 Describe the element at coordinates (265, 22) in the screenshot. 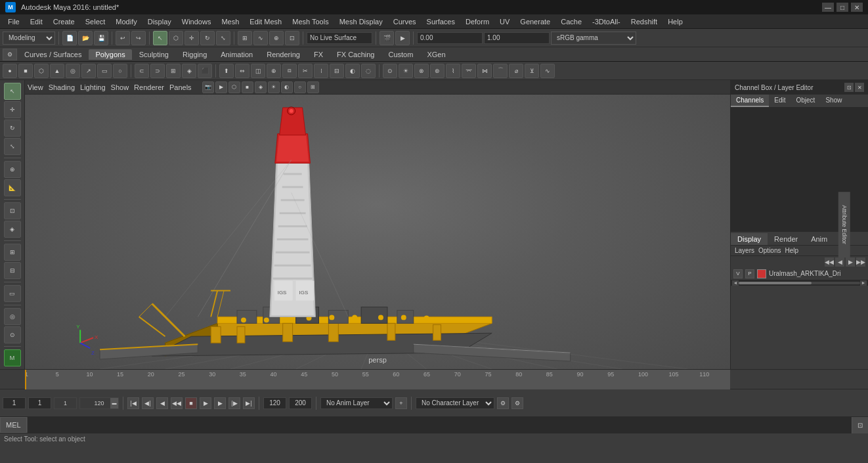

I see `menu-item-edit-mesh: Edit Mesh` at that location.